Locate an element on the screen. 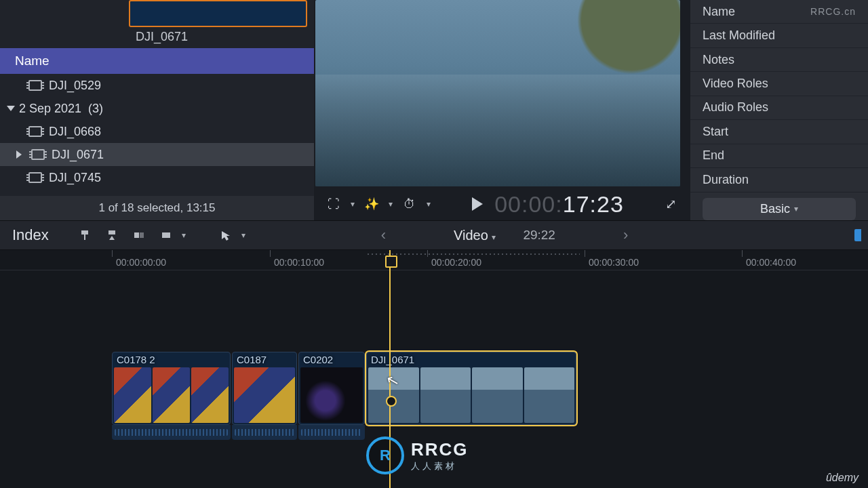  timeline-appearance-toggle is located at coordinates (858, 235).